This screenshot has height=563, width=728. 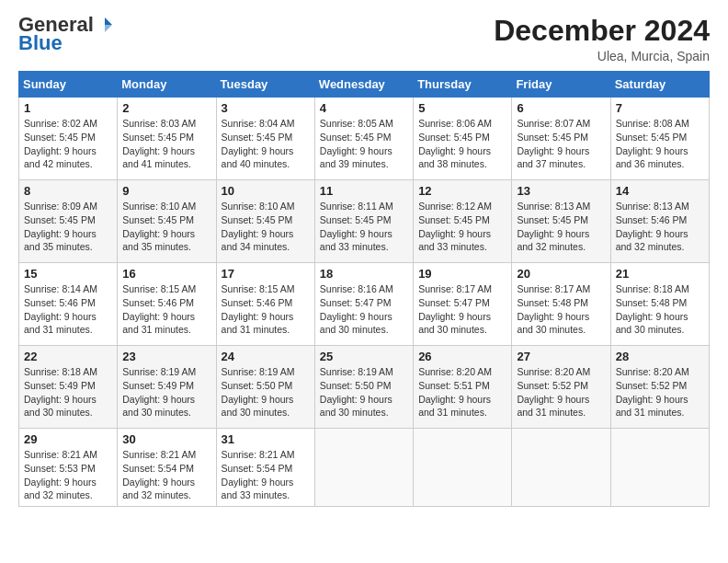 What do you see at coordinates (167, 387) in the screenshot?
I see `calendar-cell: 23Sunrise: 8:19 AMSunset: 5:49 PMDayligh…` at bounding box center [167, 387].